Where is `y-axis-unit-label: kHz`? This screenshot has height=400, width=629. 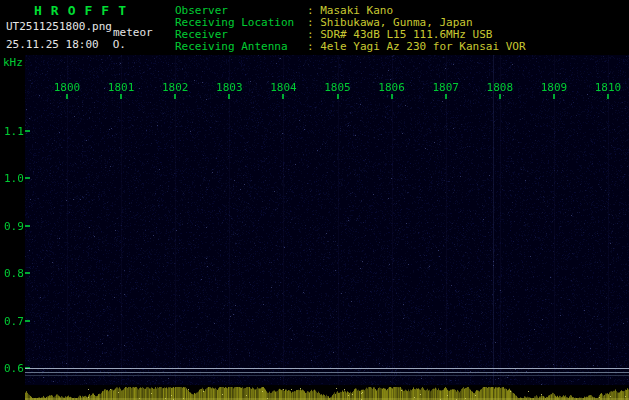
y-axis-unit-label: kHz is located at coordinates (13, 62).